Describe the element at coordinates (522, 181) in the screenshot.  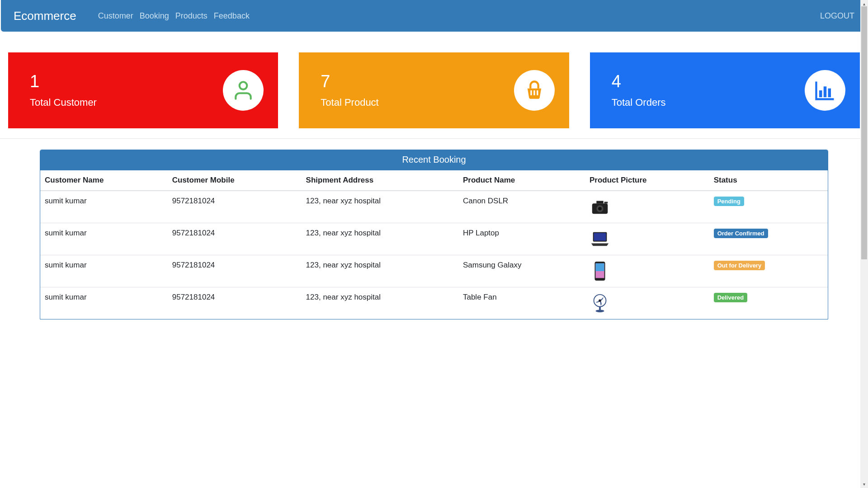
I see `col-product-name: Product Name` at that location.